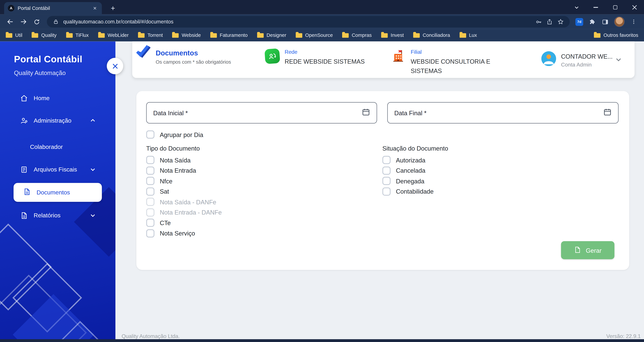 The width and height of the screenshot is (644, 342). What do you see at coordinates (308, 22) in the screenshot?
I see `address-bar: qualityautomacao.com.br/contabil/#/docum…` at bounding box center [308, 22].